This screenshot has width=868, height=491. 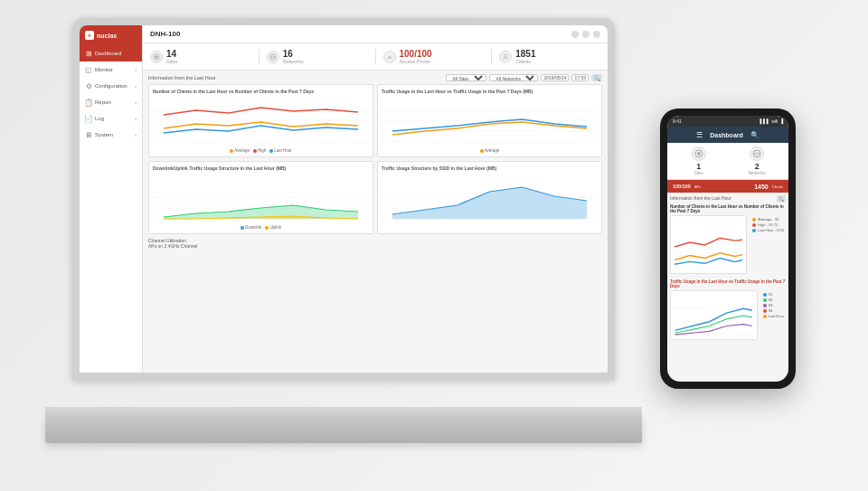 What do you see at coordinates (434, 56) in the screenshot?
I see `stat-ap: 100/100 Access Points` at bounding box center [434, 56].